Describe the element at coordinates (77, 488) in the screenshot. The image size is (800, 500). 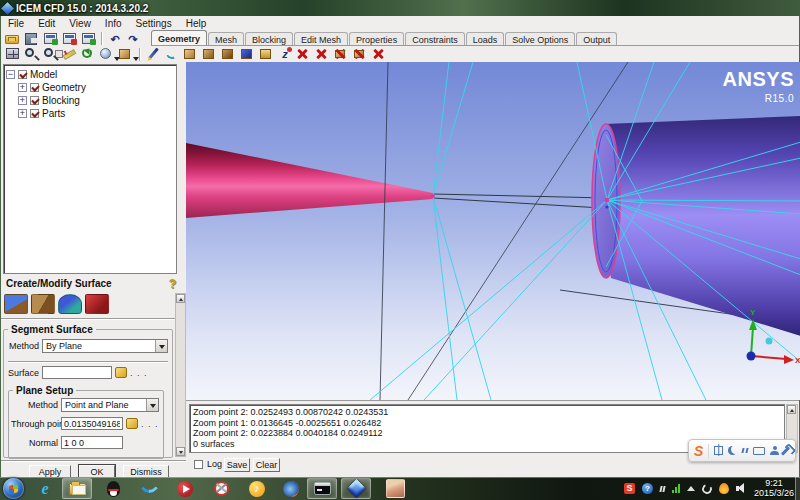
I see `taskbar-file-explorer` at that location.